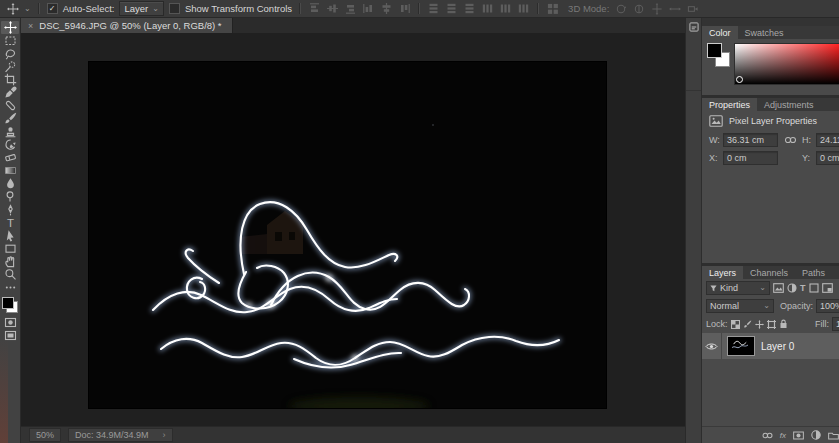 The height and width of the screenshot is (443, 839). I want to click on color-panel: Color Swatches ≡, so click(770, 60).